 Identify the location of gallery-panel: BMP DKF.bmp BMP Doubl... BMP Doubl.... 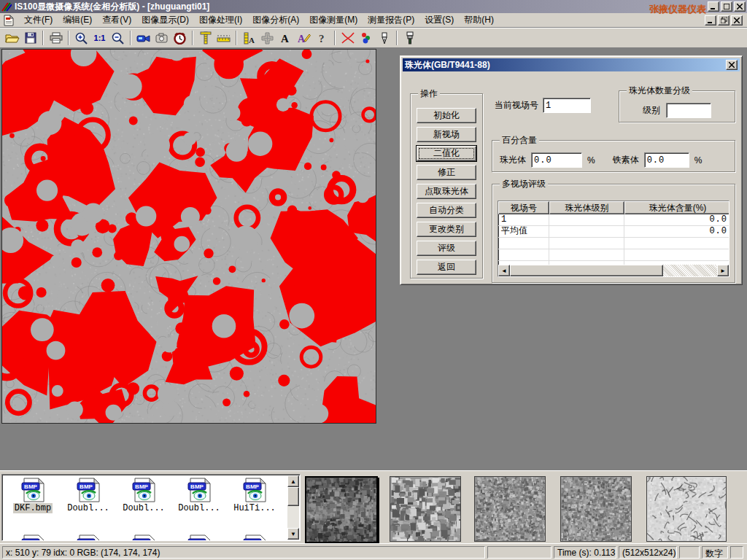
(374, 507).